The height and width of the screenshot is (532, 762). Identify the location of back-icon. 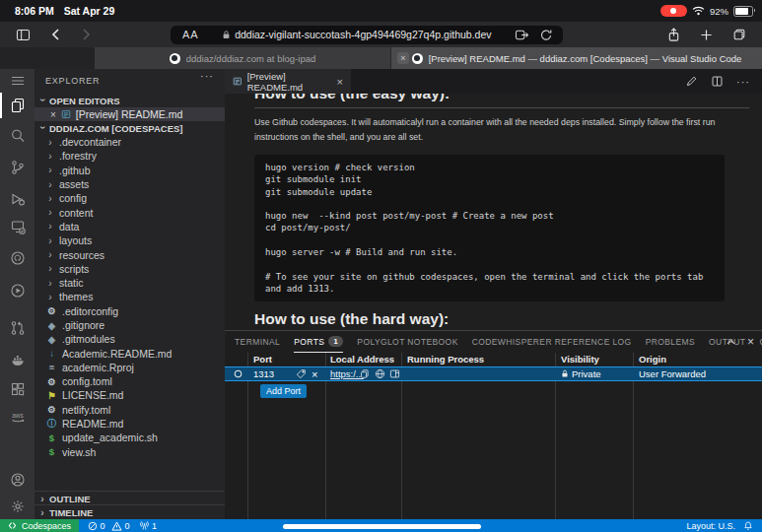
(55, 34).